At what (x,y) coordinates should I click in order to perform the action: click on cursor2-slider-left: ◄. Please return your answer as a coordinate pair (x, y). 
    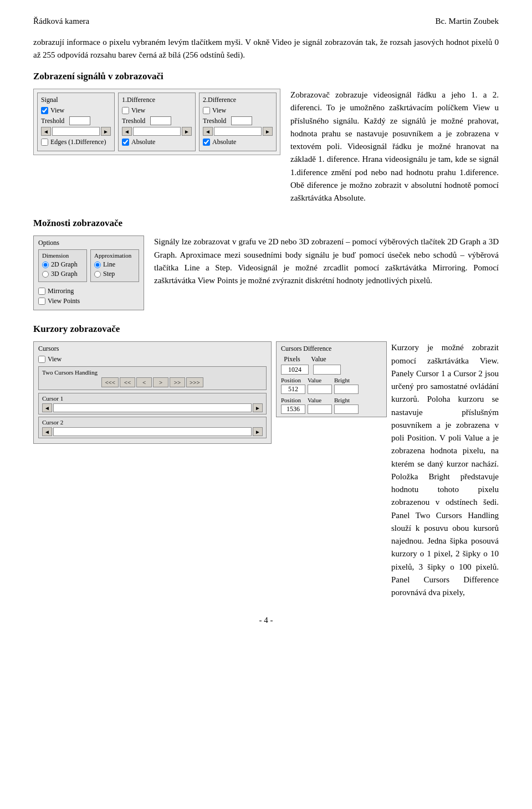
    Looking at the image, I should click on (47, 432).